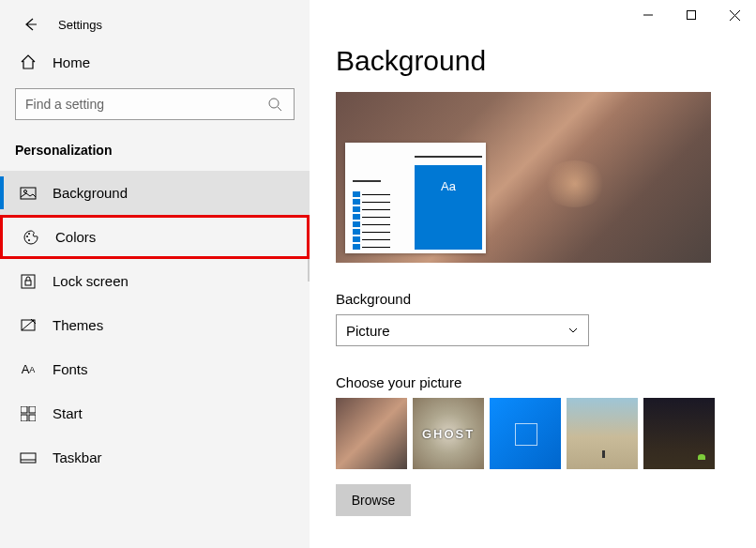  Describe the element at coordinates (448, 203) in the screenshot. I see `preview-tiles: Aa` at that location.